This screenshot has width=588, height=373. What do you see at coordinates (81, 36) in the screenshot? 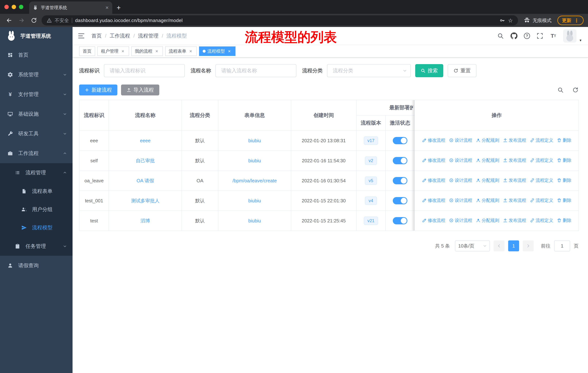
I see `hamburger-icon` at bounding box center [81, 36].